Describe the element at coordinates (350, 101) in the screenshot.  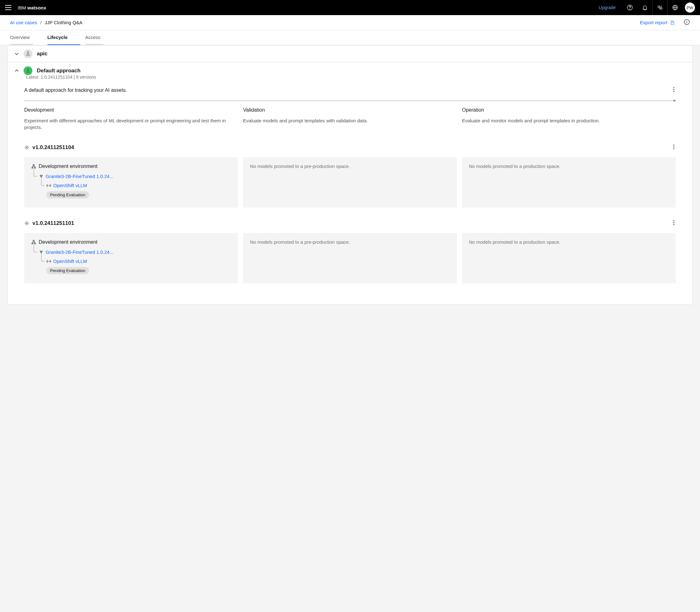
I see `phase-arrow` at that location.